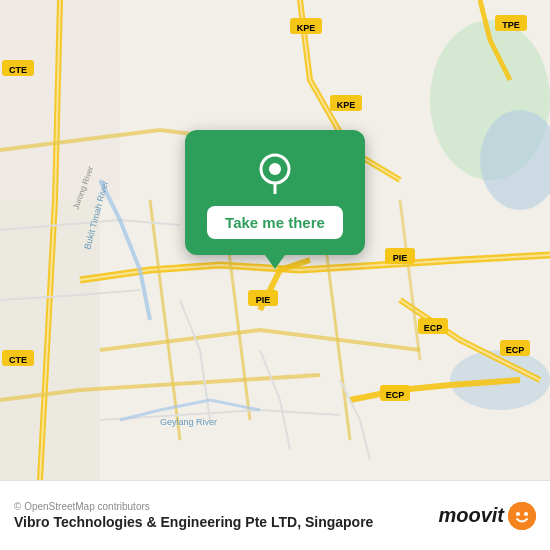 The height and width of the screenshot is (550, 550). I want to click on take-me-there-button: Take me there, so click(275, 222).